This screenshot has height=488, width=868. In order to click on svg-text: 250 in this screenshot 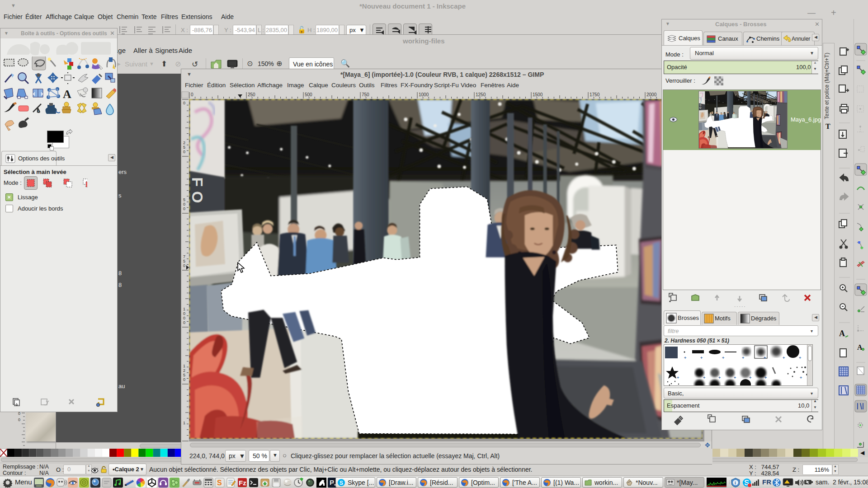, I will do `click(251, 95)`.